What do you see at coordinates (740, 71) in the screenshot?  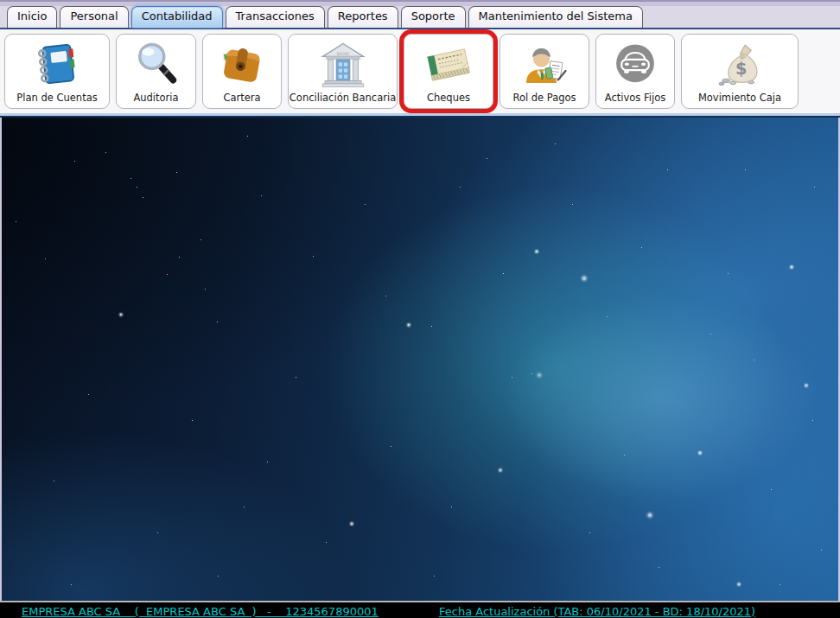 I see `toolbar-button-movimiento-caja: $ Movimiento Caja` at bounding box center [740, 71].